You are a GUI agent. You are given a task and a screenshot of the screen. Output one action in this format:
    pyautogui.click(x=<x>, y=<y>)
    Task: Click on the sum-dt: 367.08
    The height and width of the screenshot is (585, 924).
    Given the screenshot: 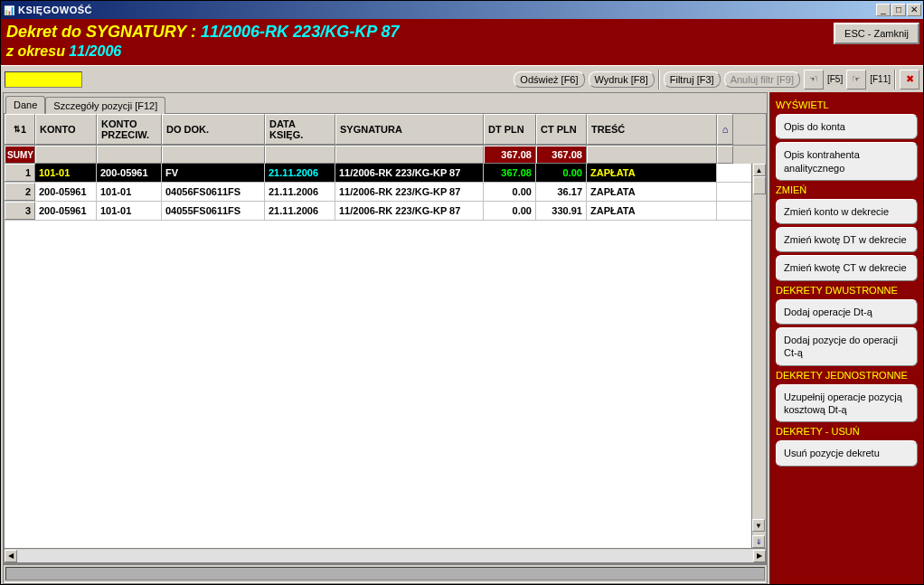 What is the action you would take?
    pyautogui.click(x=510, y=155)
    